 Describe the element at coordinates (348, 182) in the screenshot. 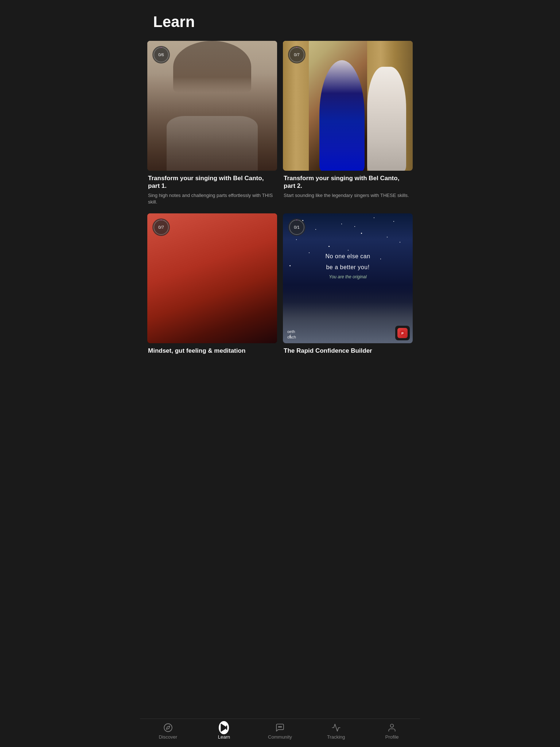

I see `course-title-2: Transform your singing with Bel Canto, p…` at that location.